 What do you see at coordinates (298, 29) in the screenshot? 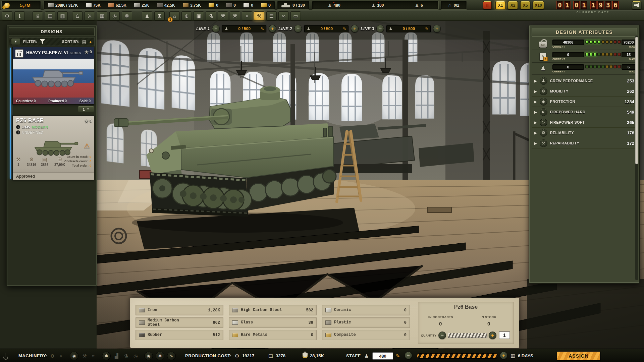
I see `line-2-decrease-button: −` at bounding box center [298, 29].